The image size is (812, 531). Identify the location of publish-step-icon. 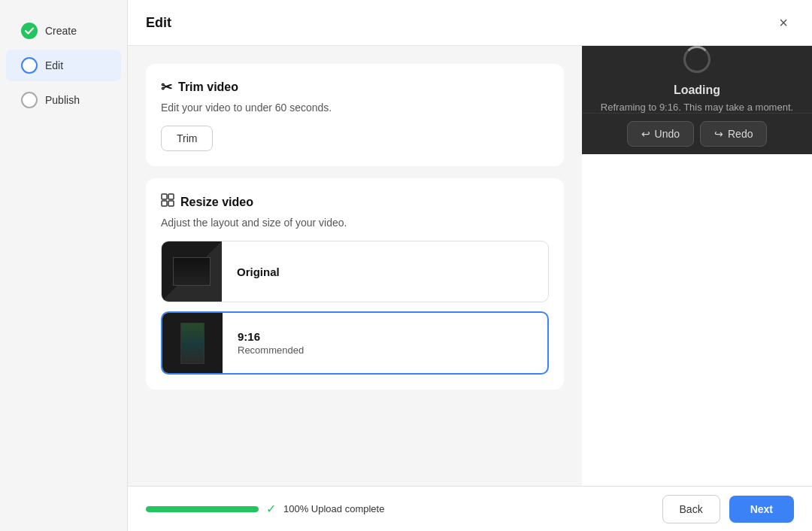
(29, 100).